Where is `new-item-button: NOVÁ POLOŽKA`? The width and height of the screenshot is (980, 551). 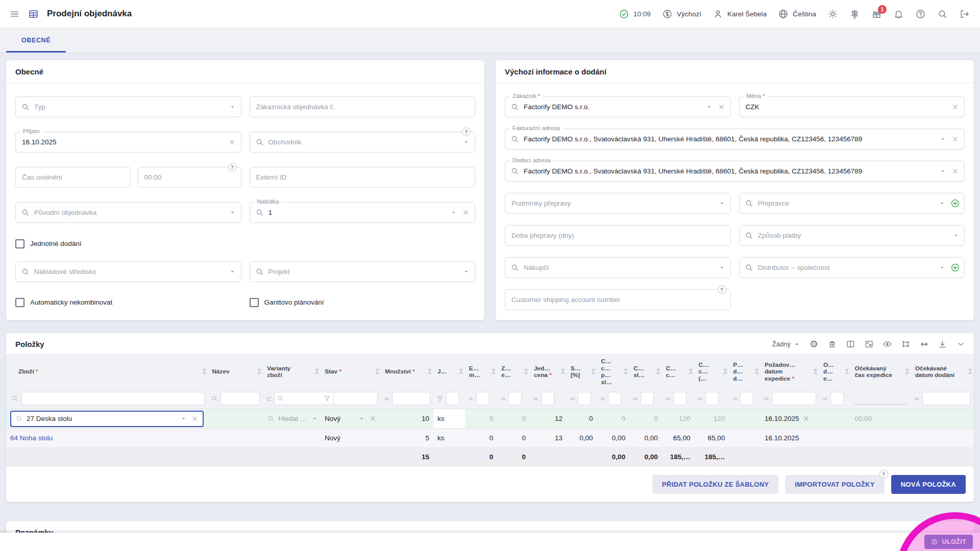 new-item-button: NOVÁ POLOŽKA is located at coordinates (928, 485).